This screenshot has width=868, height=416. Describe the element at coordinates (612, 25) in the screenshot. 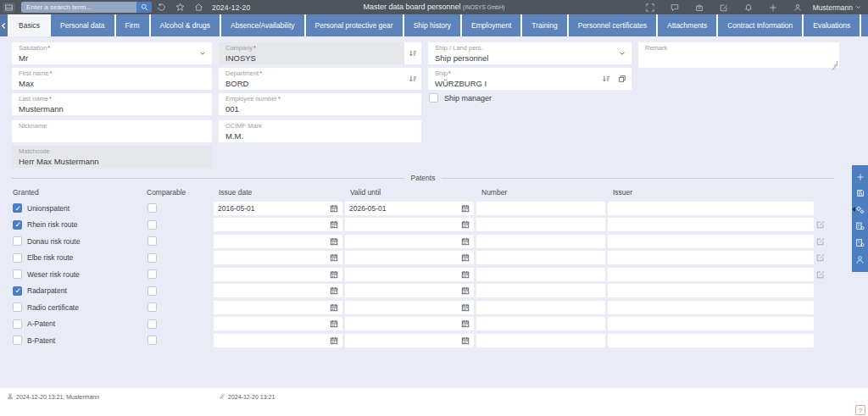

I see `tab-personnel-certificates: Personnel certificates` at that location.